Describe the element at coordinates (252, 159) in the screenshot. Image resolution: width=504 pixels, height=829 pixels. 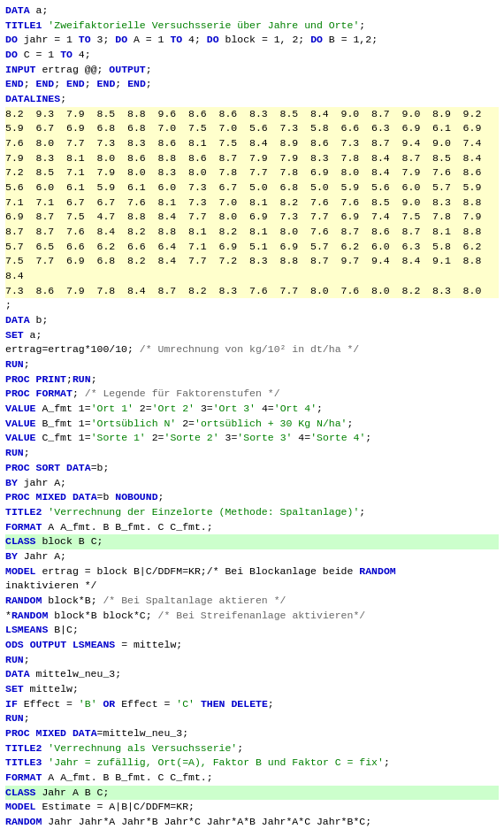
I see `code-line: 7.9 8.3 8.1 8.0 8.6 8.8 8.6 8.7 7.9 7.9 …` at that location.